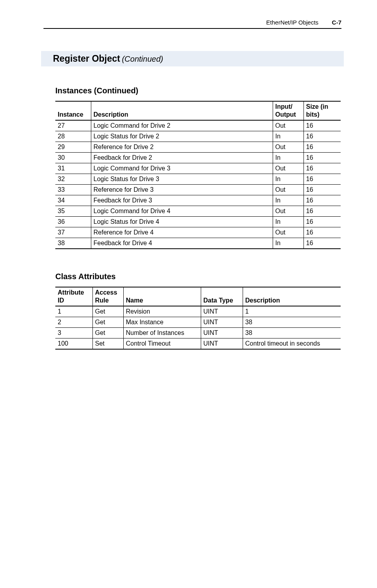 The height and width of the screenshot is (588, 377). Describe the element at coordinates (322, 111) in the screenshot. I see `col-size: Size (in bits)` at that location.